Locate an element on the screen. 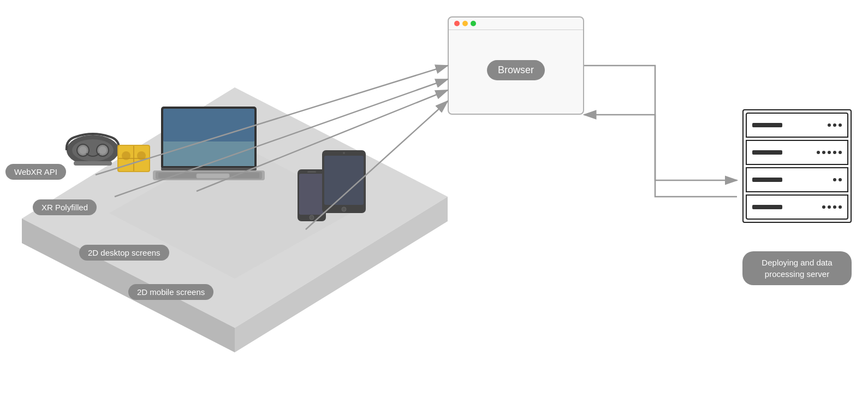 The width and height of the screenshot is (868, 407). browser-window: Browser is located at coordinates (516, 66).